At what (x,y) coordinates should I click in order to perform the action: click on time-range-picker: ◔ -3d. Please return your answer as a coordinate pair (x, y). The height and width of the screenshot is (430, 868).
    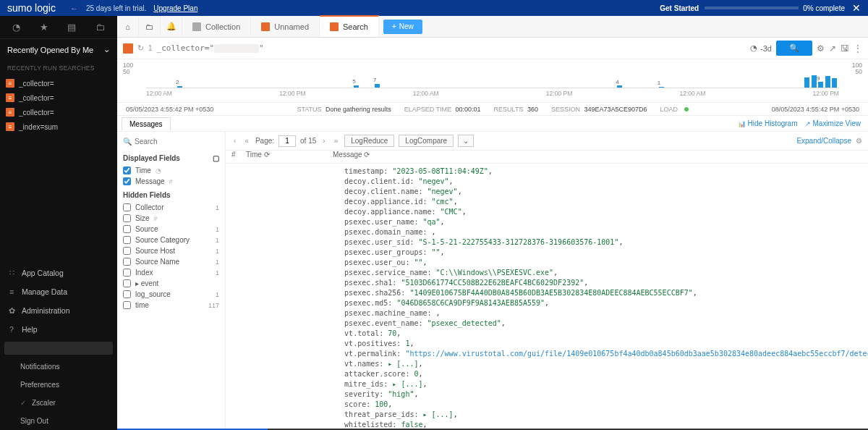
    Looking at the image, I should click on (761, 48).